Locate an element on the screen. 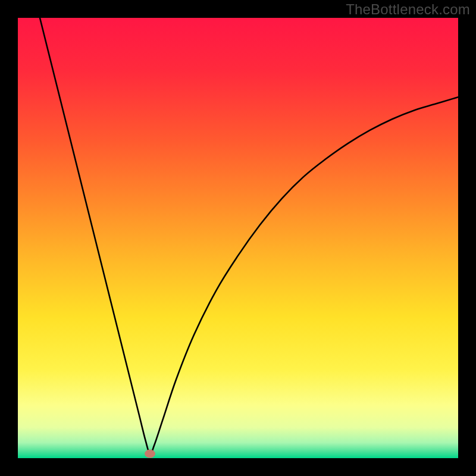  optimal-marker is located at coordinates (150, 454).